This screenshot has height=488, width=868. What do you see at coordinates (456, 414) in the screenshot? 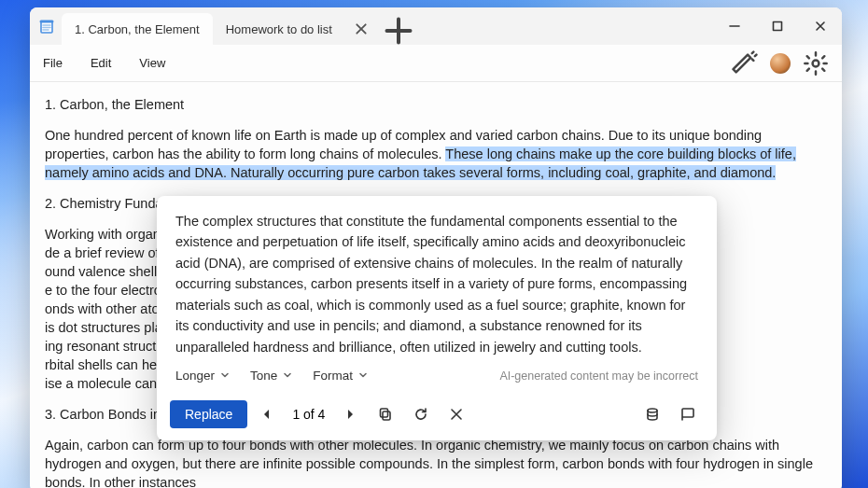
I see `dismiss-button` at bounding box center [456, 414].